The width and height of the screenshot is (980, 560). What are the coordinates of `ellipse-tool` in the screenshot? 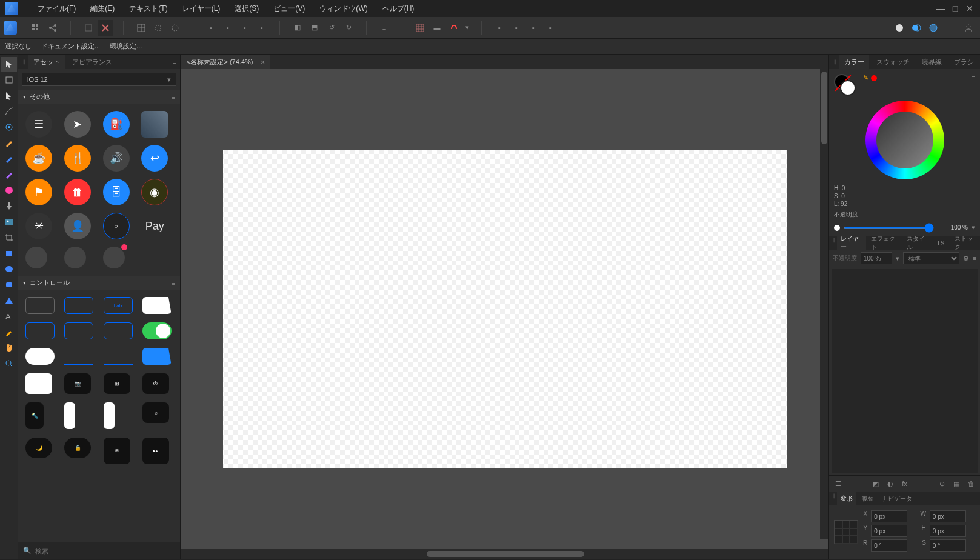 It's located at (9, 269).